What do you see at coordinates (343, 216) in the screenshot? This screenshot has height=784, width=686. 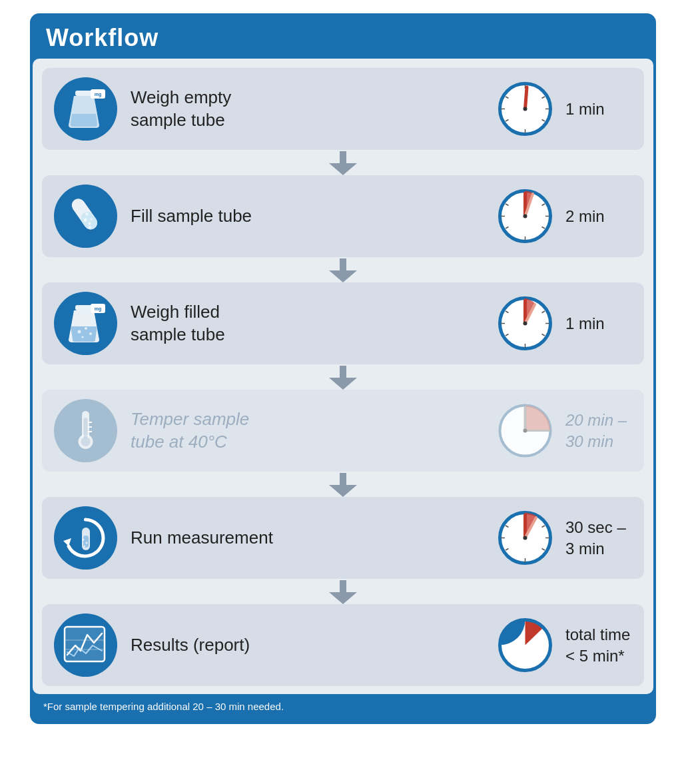 I see `step-fill-sample: Fill sample tube` at bounding box center [343, 216].